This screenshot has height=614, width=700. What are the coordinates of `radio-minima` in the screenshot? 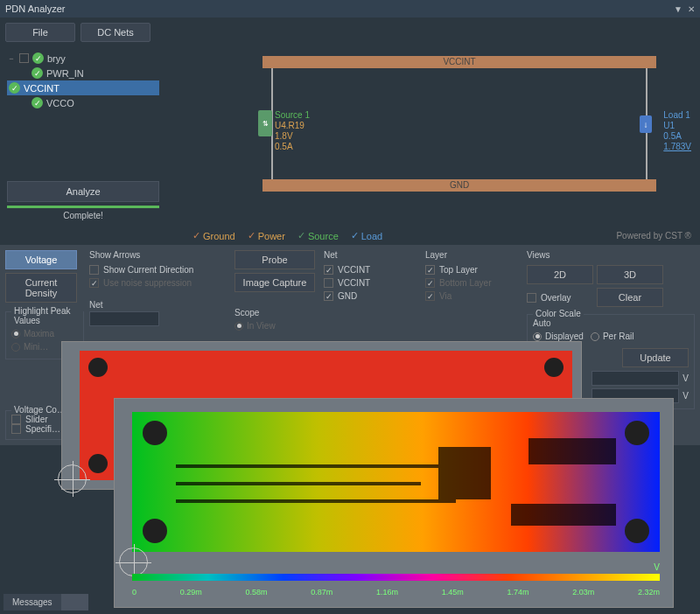 It's located at (16, 347).